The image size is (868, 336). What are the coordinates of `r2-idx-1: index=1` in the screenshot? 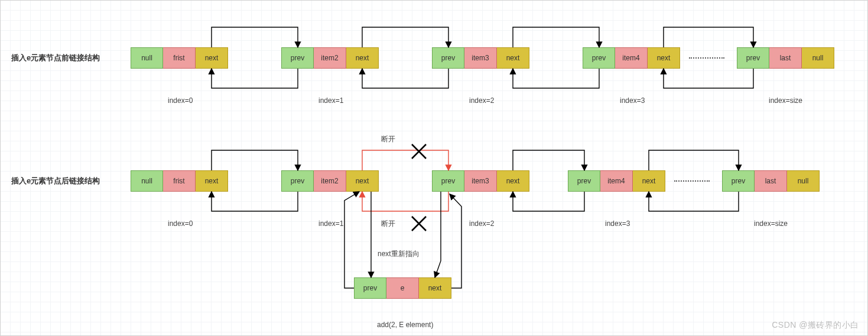 It's located at (331, 224).